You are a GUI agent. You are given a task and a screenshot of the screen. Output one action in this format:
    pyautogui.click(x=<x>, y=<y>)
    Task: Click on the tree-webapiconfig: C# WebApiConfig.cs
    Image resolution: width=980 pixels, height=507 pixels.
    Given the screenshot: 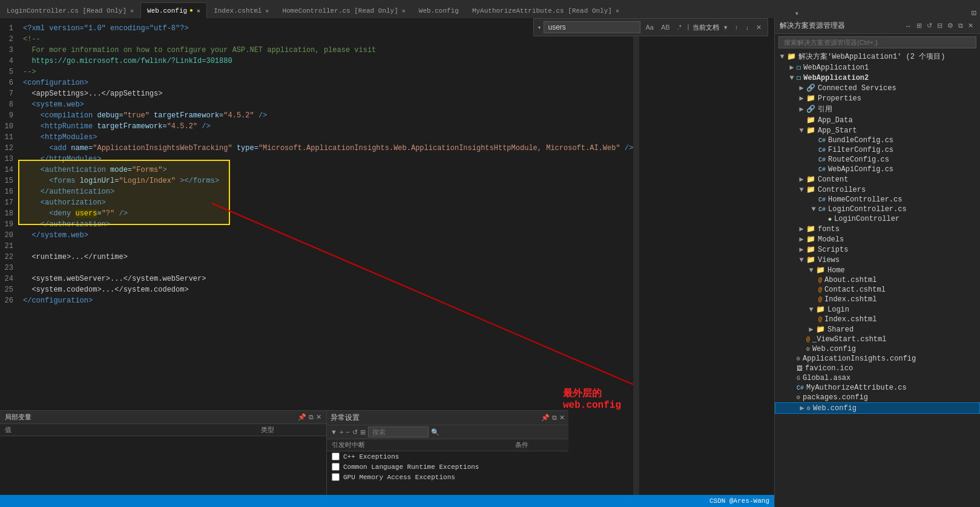 What is the action you would take?
    pyautogui.click(x=878, y=169)
    